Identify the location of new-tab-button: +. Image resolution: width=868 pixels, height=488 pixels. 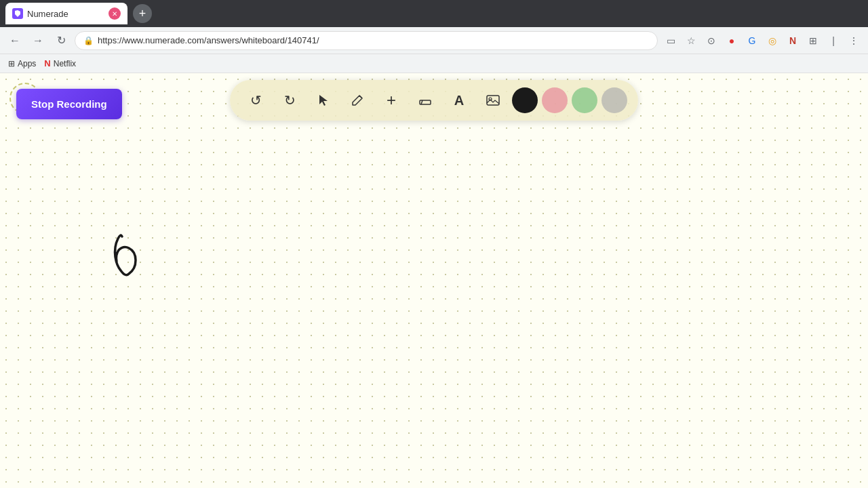
(142, 14).